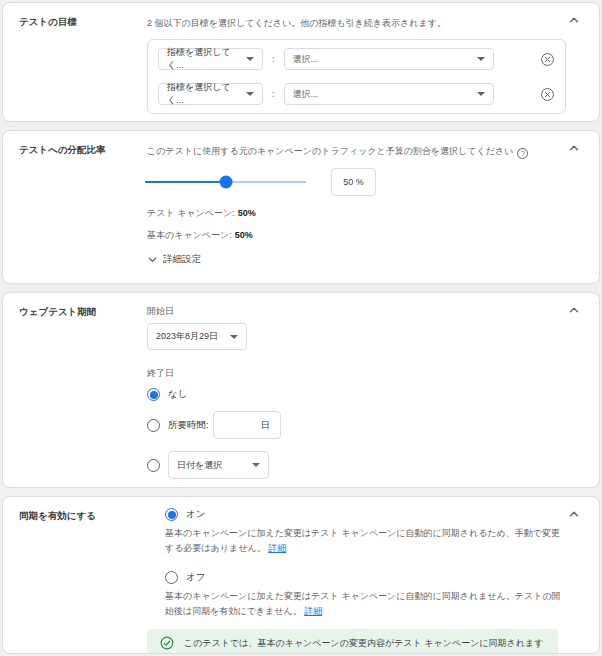 The image size is (602, 656). Describe the element at coordinates (355, 236) in the screenshot. I see `stat-base-campaign: 基本のキャンペーン:50%` at that location.